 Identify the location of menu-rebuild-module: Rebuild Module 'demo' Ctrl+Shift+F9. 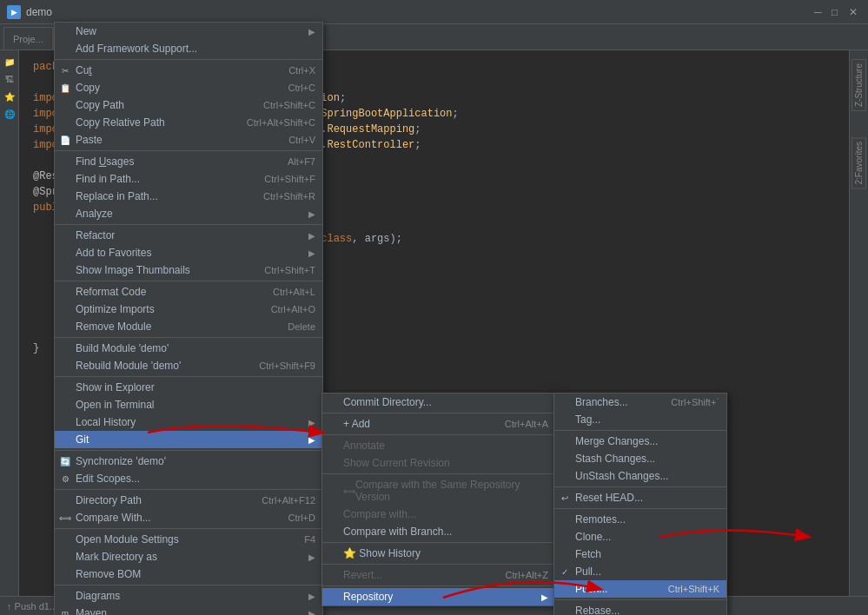
(189, 366).